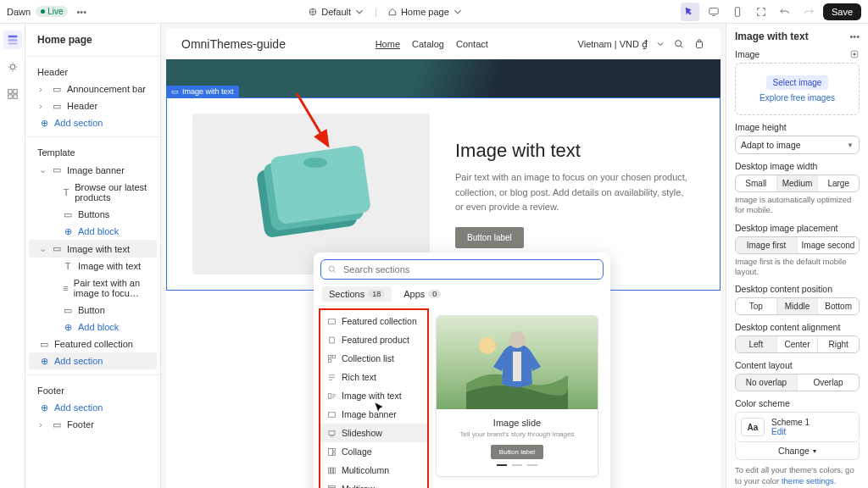 The width and height of the screenshot is (868, 488). What do you see at coordinates (311, 194) in the screenshot?
I see `iwt-image-placeholder` at bounding box center [311, 194].